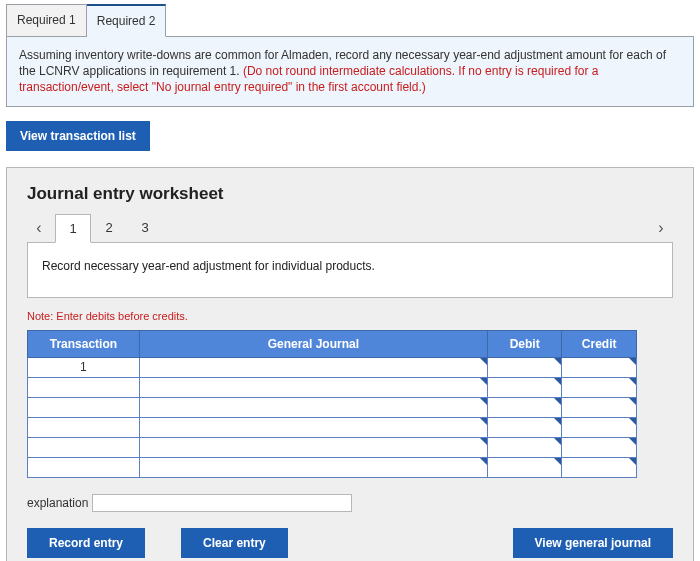 This screenshot has height=561, width=700. I want to click on tab-required-1: Required 1, so click(46, 20).